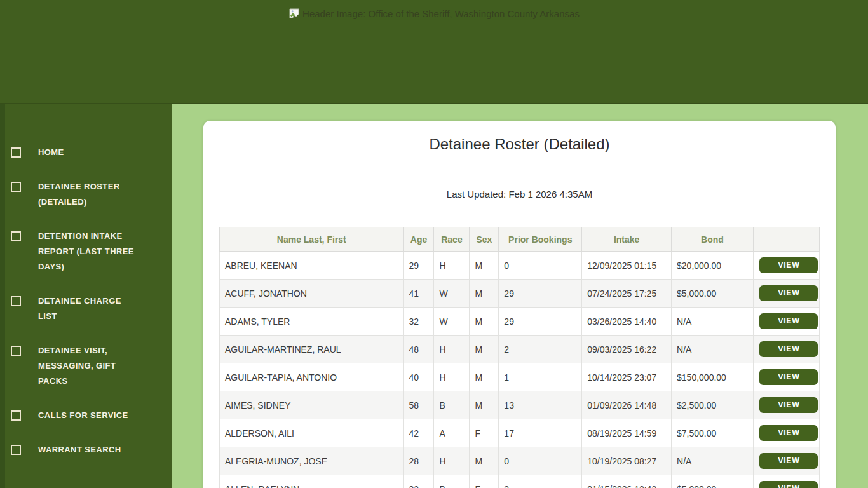  What do you see at coordinates (520, 405) in the screenshot?
I see `table-row: AIMES, SIDNEY58BM1301/09/2026 14:48$2,50…` at bounding box center [520, 405].